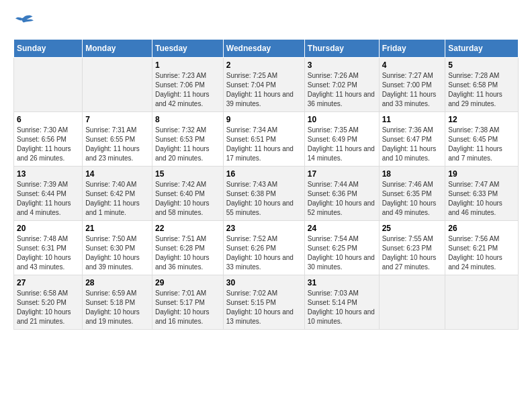  I want to click on day-info: Sunrise: 7:25 AM Sunset: 7:04 PM Dayligh…, so click(264, 90).